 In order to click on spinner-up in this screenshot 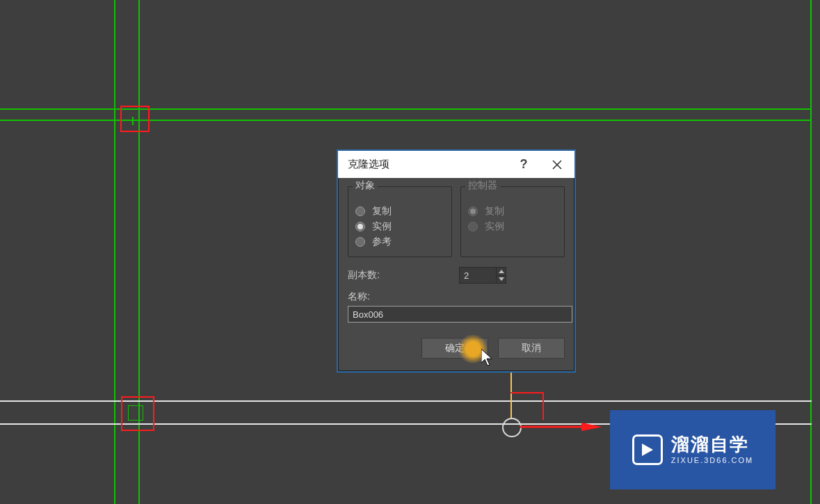, I will do `click(501, 272)`.